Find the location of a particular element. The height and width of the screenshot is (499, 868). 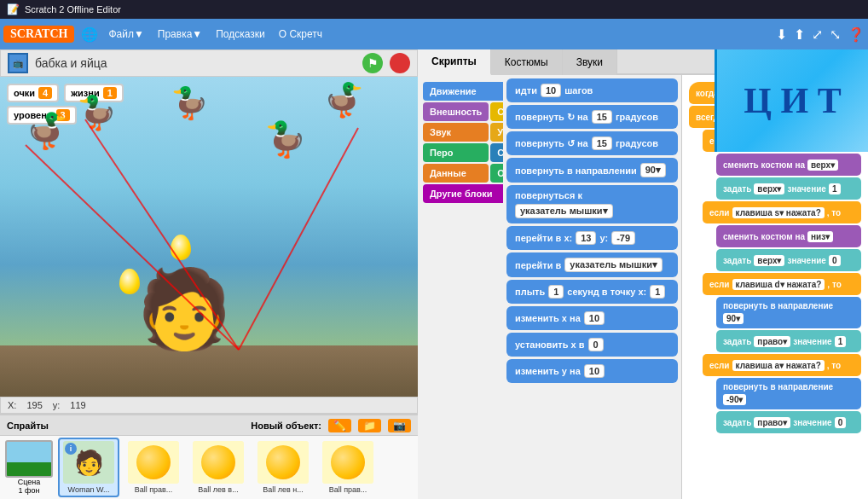

stage-icon: 📺 is located at coordinates (18, 63).